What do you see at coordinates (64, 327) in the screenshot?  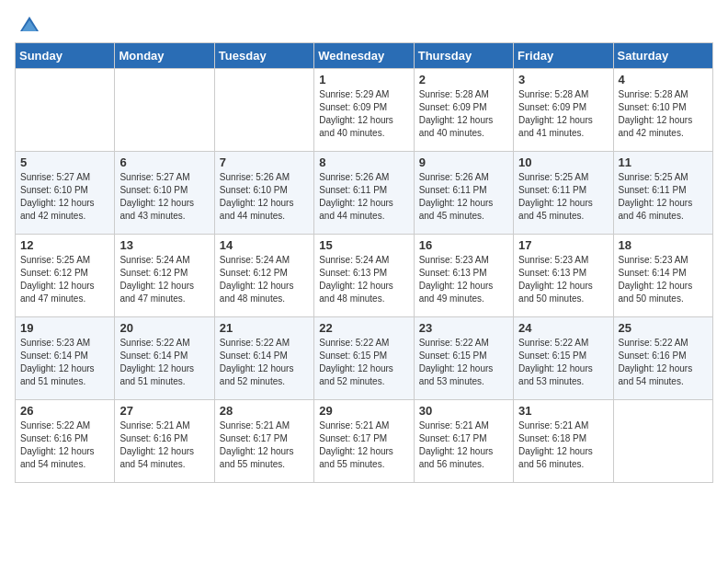 I see `day-number: 19` at bounding box center [64, 327].